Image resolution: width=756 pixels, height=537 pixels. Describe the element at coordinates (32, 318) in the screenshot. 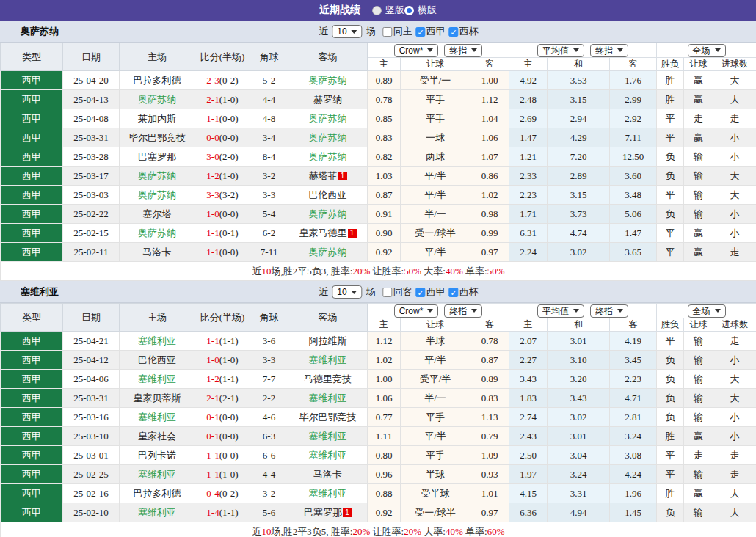

I see `col-type: 类型` at that location.